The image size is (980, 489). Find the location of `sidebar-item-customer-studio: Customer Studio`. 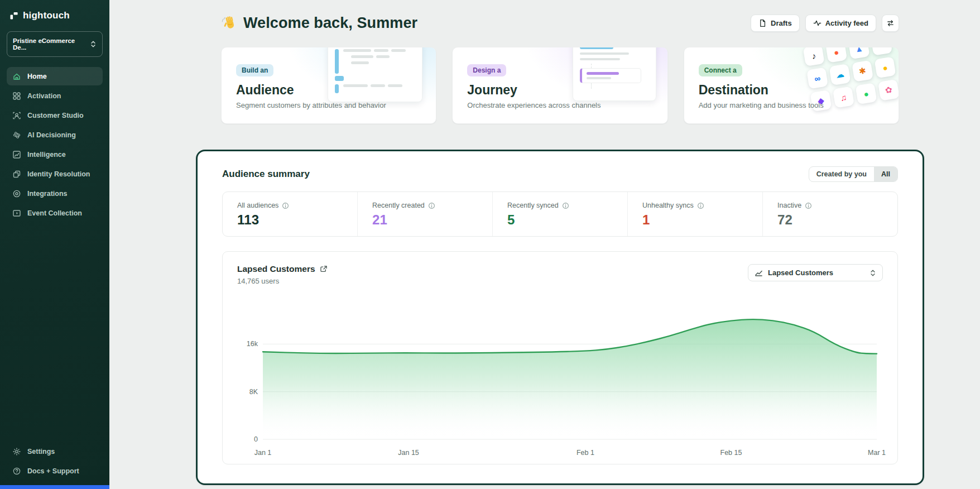

sidebar-item-customer-studio: Customer Studio is located at coordinates (55, 115).